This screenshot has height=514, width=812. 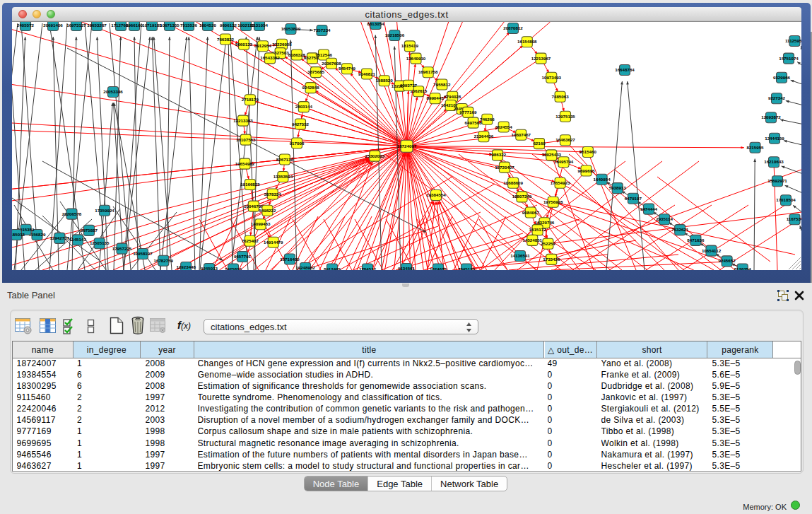 What do you see at coordinates (250, 184) in the screenshot?
I see `svg-text: 19166825` at bounding box center [250, 184].